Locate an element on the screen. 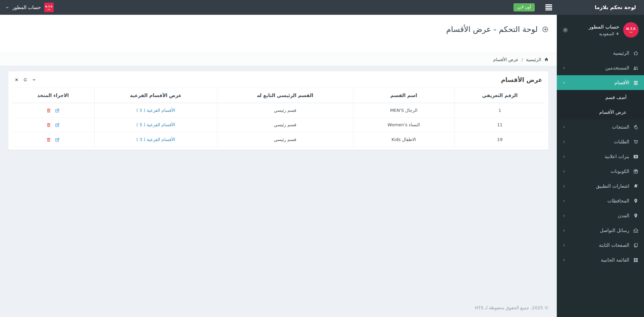 The image size is (644, 317). sidebar-item-label: اشعارات التطبيق is located at coordinates (598, 186).